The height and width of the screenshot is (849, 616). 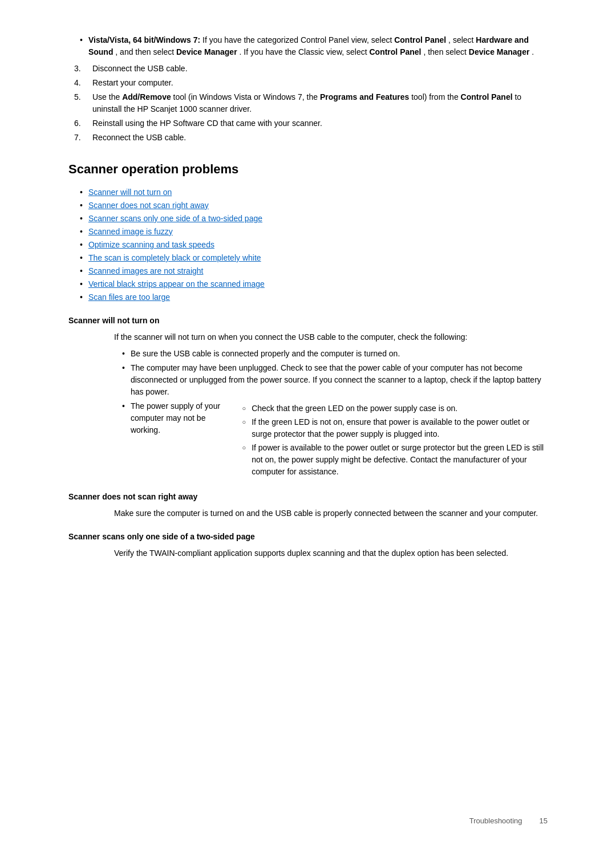 I want to click on sub-bullet-0-2-0: Check that the green LED on the power su…, so click(x=391, y=408).